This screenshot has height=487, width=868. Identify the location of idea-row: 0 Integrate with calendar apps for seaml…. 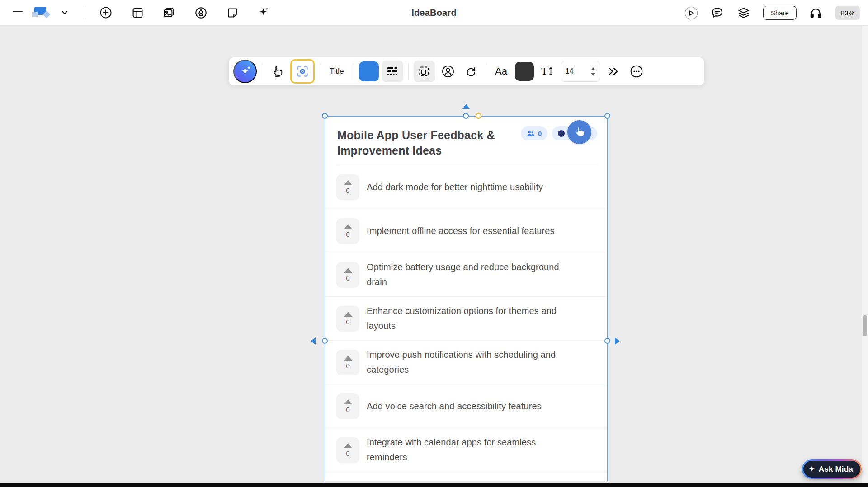
(467, 450).